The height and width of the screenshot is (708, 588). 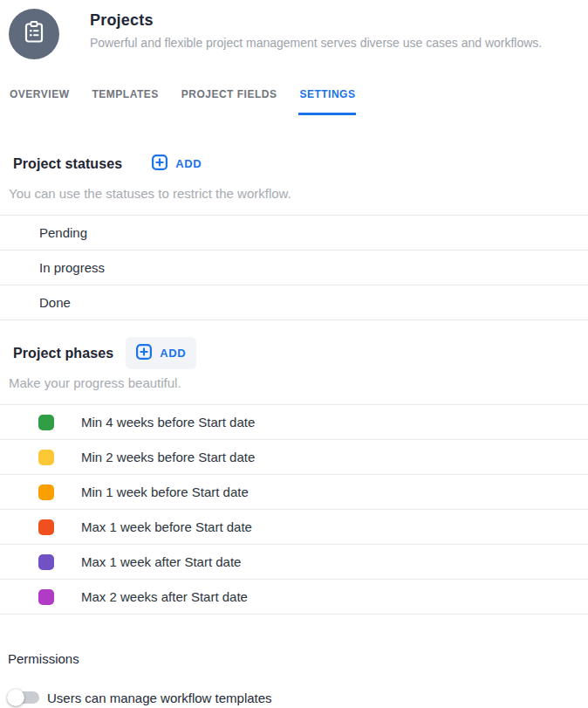 I want to click on phase-label: Max 1 week after Start date, so click(x=161, y=562).